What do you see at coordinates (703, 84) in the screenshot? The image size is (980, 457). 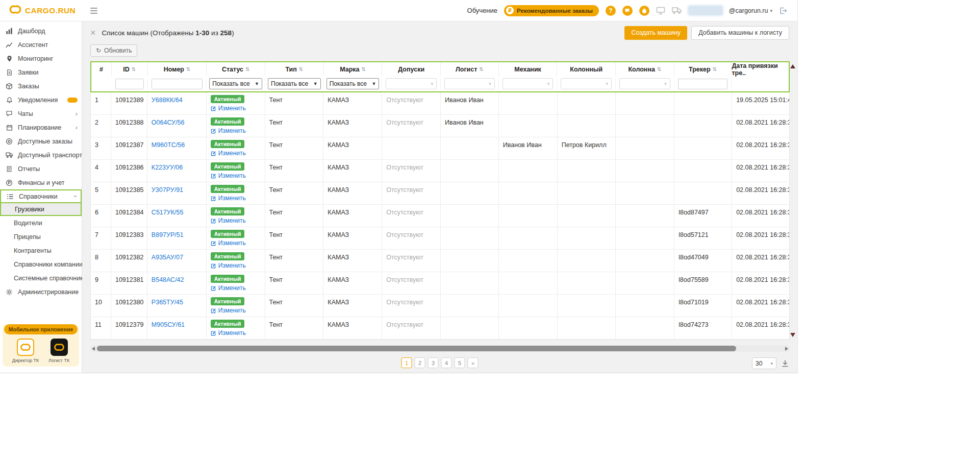 I see `tracker-filter-input` at bounding box center [703, 84].